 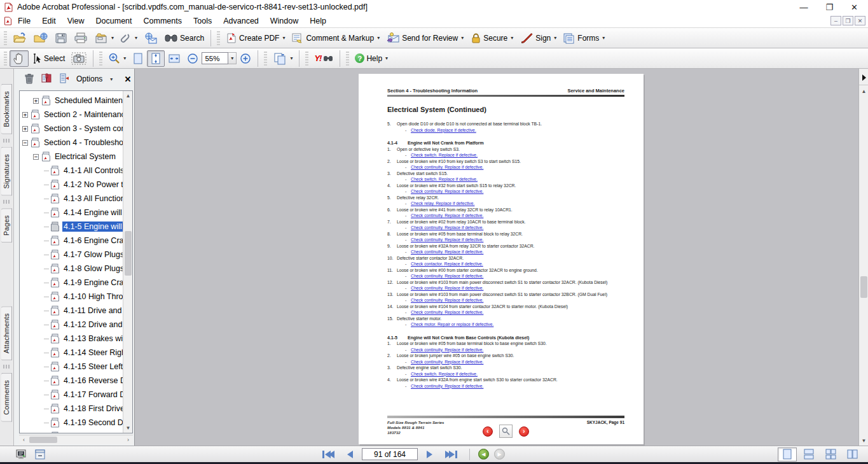 What do you see at coordinates (93, 311) in the screenshot?
I see `bookmark-label: 4.1-11 Drive and S` at bounding box center [93, 311].